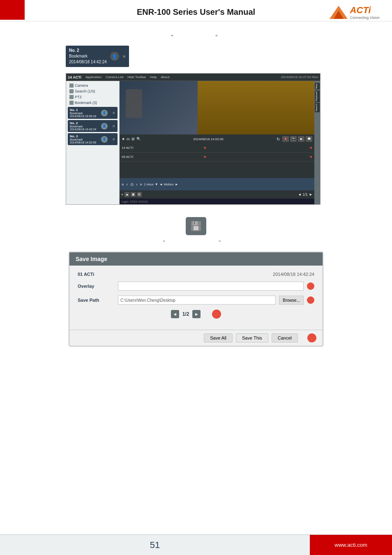 This screenshot has height=555, width=392. I want to click on right-tab-search: Search, so click(317, 108).